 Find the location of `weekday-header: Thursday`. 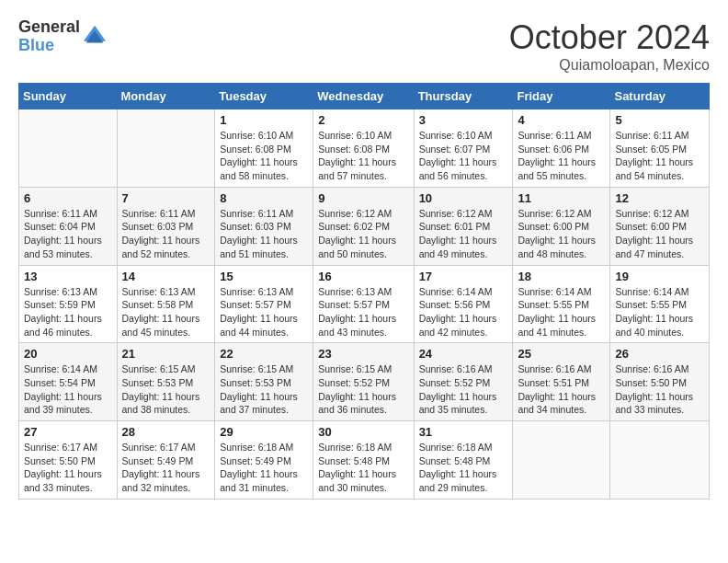

weekday-header: Thursday is located at coordinates (463, 97).